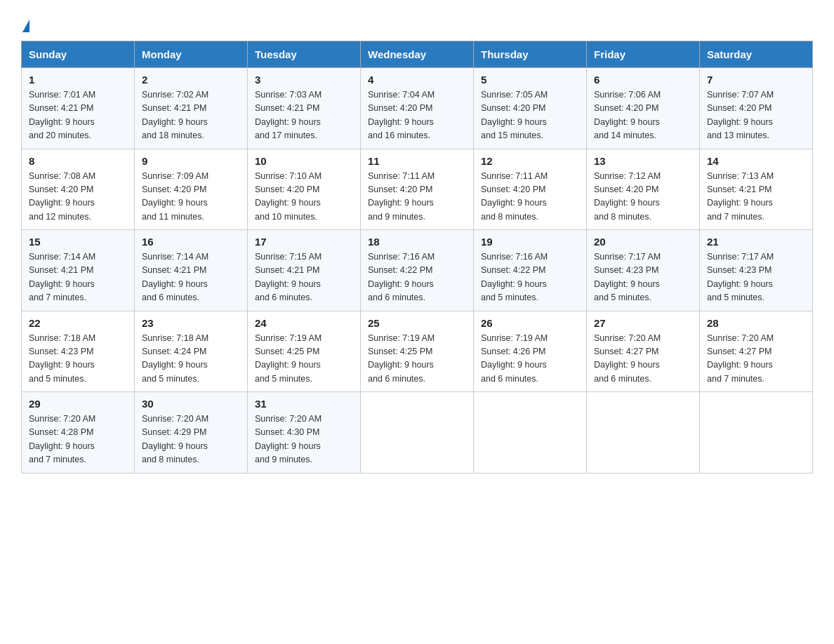 This screenshot has width=834, height=644. What do you see at coordinates (530, 80) in the screenshot?
I see `day-number: 5` at bounding box center [530, 80].